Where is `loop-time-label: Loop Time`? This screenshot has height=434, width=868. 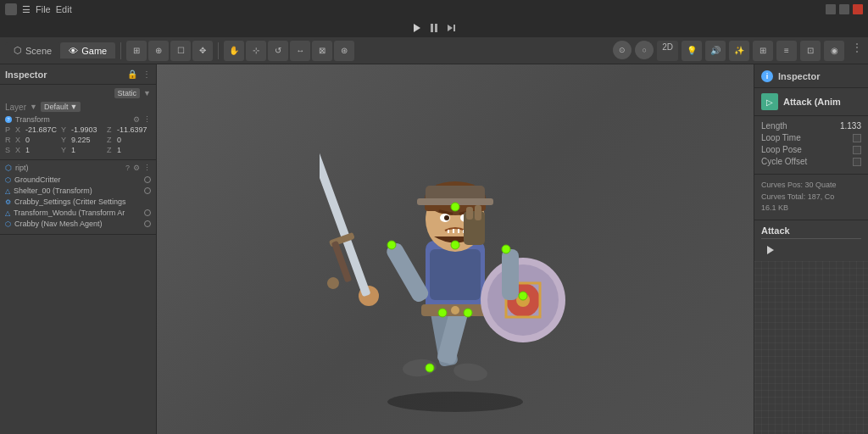 loop-time-label: Loop Time is located at coordinates (805, 137).